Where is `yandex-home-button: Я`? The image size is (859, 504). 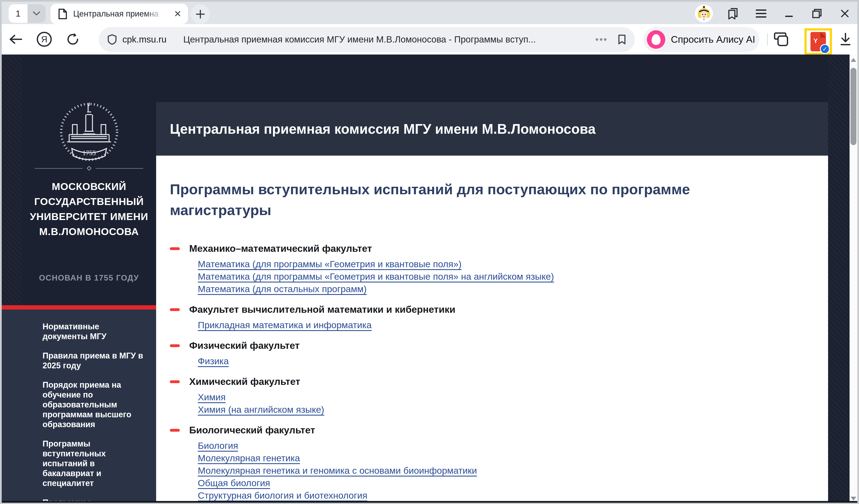 yandex-home-button: Я is located at coordinates (44, 39).